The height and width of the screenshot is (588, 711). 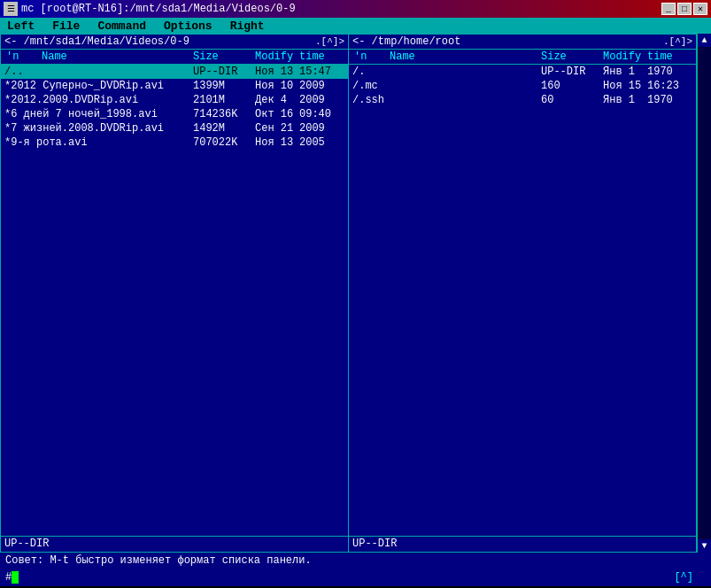 I want to click on right-panel-header: <- /tmp/home/root .[^]>, so click(x=522, y=43).